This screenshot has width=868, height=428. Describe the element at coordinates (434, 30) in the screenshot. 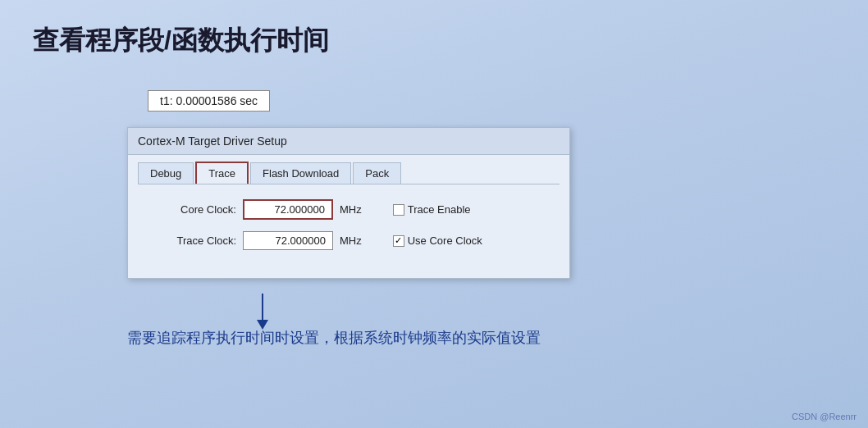

I see `page-title: 查看程序段/函数执行时间` at that location.